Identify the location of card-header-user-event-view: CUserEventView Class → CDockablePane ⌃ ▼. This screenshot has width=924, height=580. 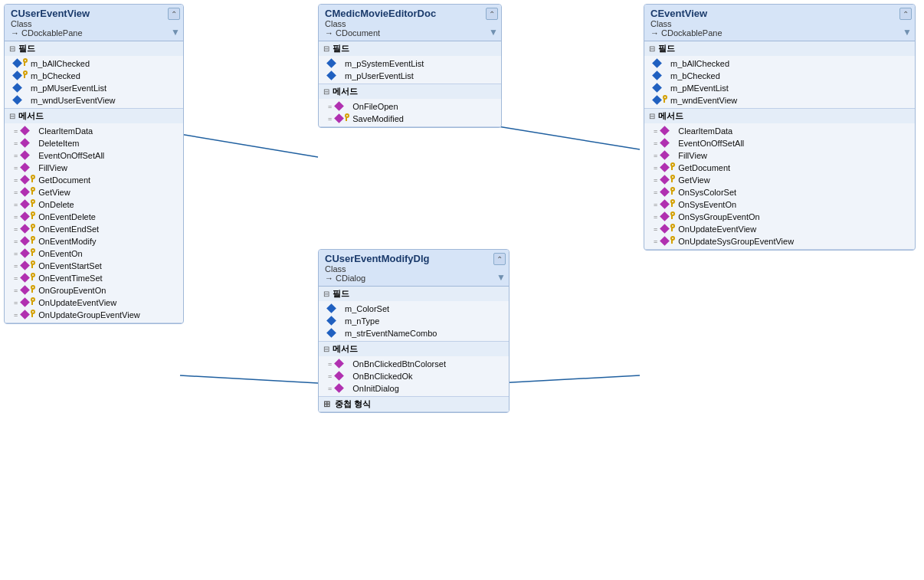
(93, 23).